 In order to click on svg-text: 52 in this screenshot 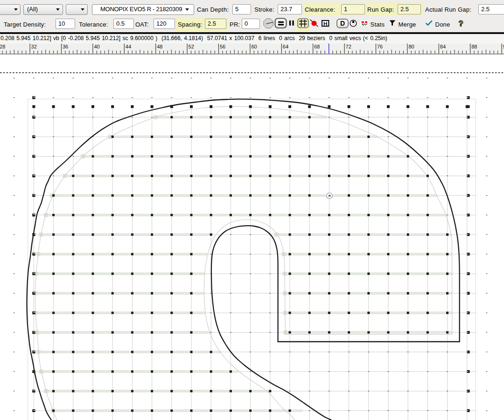, I will do `click(191, 47)`.